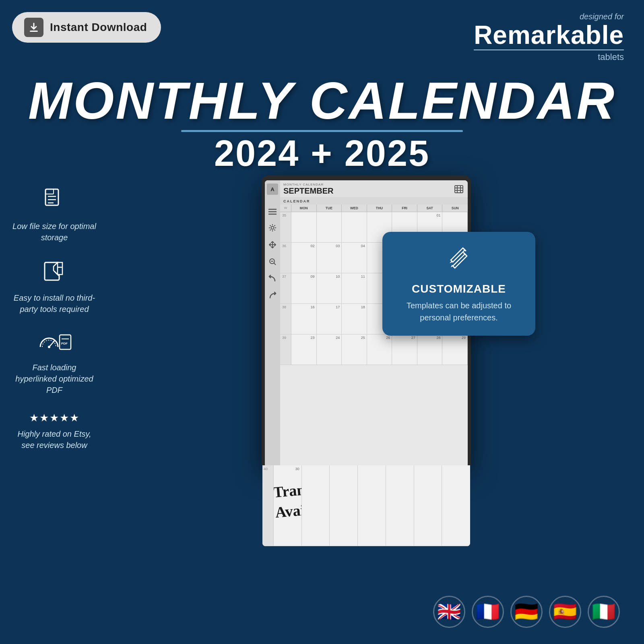 The width and height of the screenshot is (644, 644). Describe the element at coordinates (322, 101) in the screenshot. I see `main-title-line1: MONTHLY CALENDAR` at that location.